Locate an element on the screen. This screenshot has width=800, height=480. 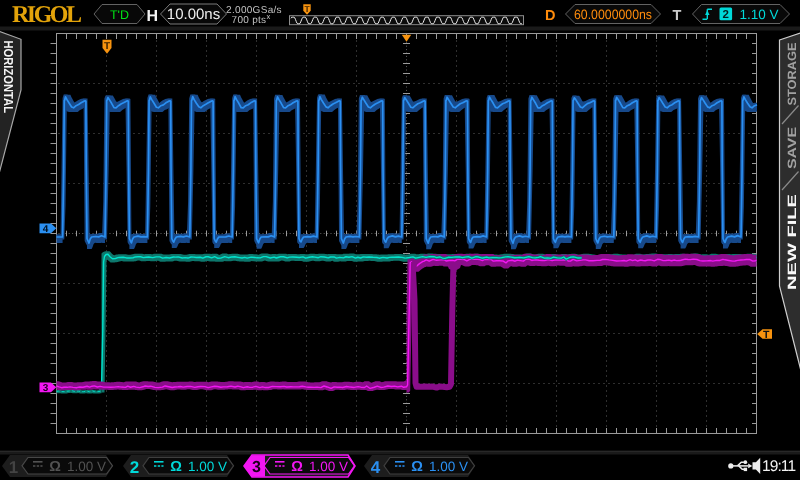
svg-text: 60.0000000ns is located at coordinates (613, 14).